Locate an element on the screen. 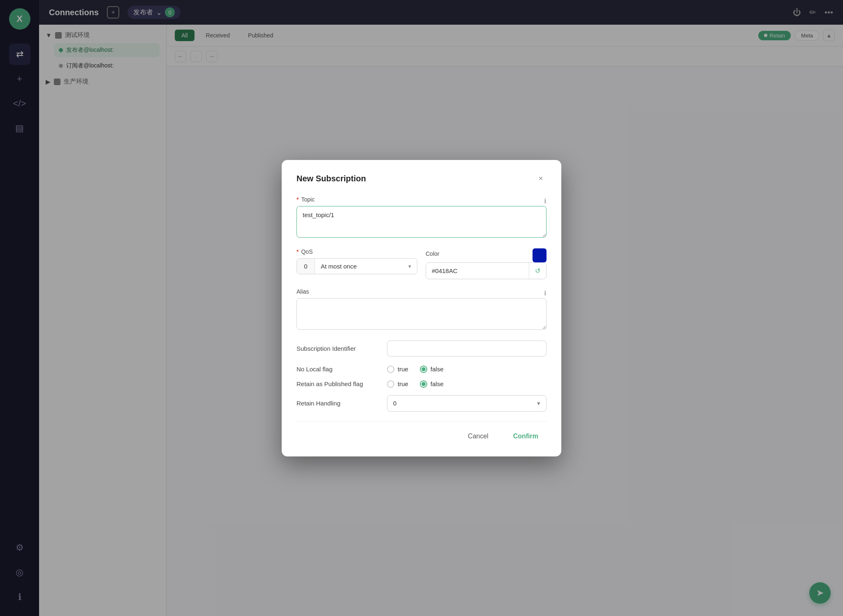  modal-close-button: × is located at coordinates (541, 179).